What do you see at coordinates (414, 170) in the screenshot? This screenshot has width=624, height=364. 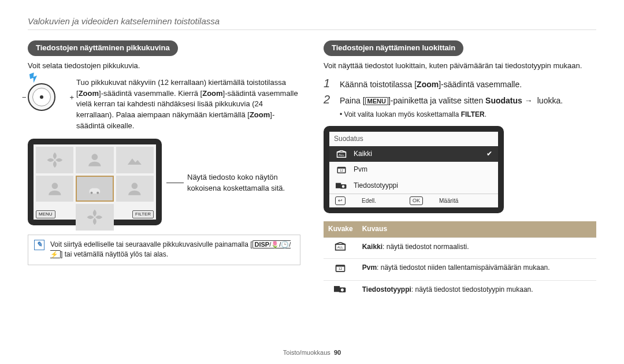 I see `filter-menu-screen: Suodatus ALL Kaikki ✔ 12 Pvm Tiedostotyy…` at bounding box center [414, 170].